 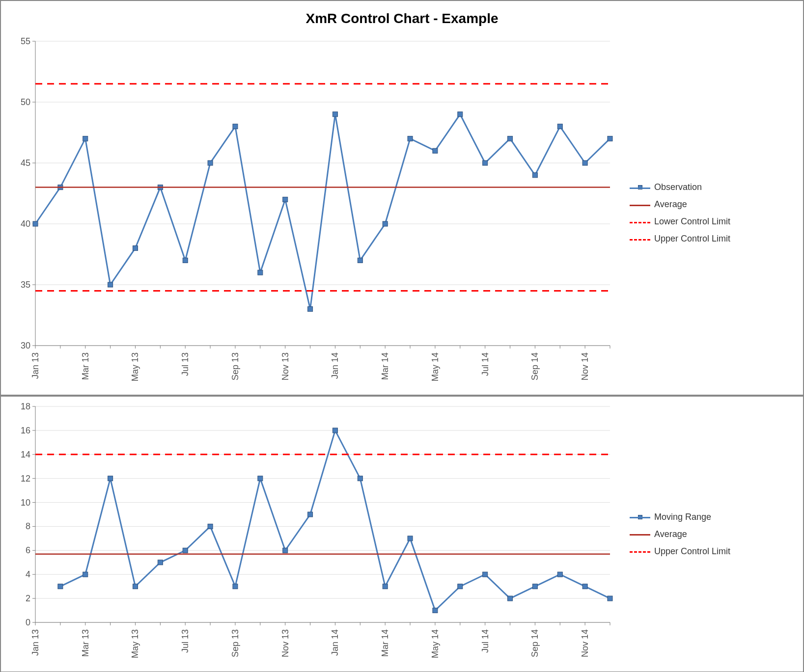 What do you see at coordinates (28, 574) in the screenshot?
I see `svg-text: 4` at bounding box center [28, 574].